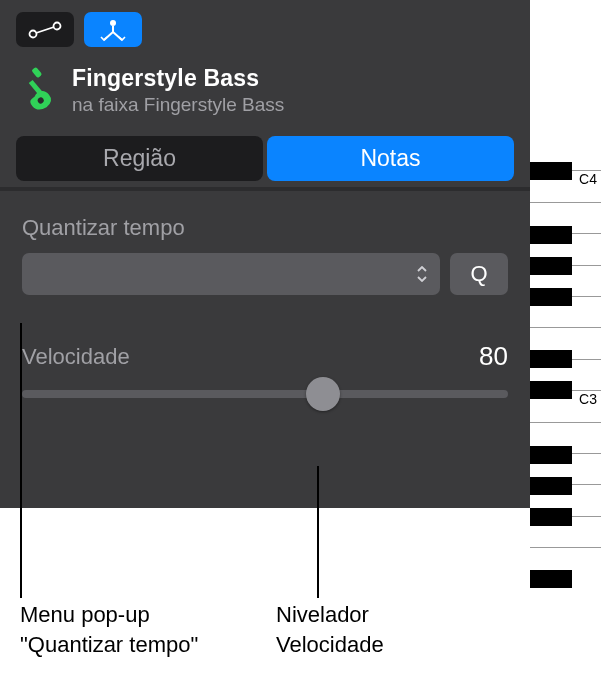 Image resolution: width=601 pixels, height=681 pixels. What do you see at coordinates (265, 162) in the screenshot?
I see `tab-row: Região Notas` at bounding box center [265, 162].